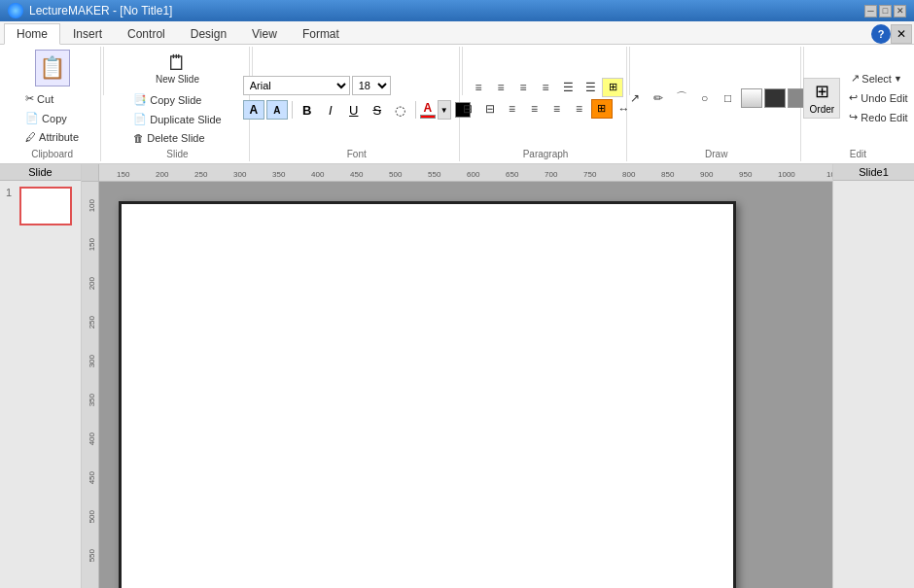 The height and width of the screenshot is (588, 914). I want to click on font-color-swatch, so click(428, 117).